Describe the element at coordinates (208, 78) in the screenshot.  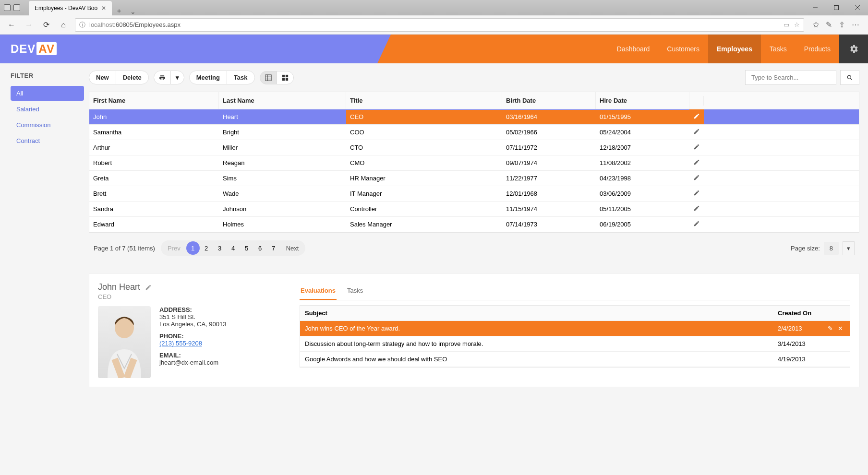
I see `meeting-button: Meeting` at that location.